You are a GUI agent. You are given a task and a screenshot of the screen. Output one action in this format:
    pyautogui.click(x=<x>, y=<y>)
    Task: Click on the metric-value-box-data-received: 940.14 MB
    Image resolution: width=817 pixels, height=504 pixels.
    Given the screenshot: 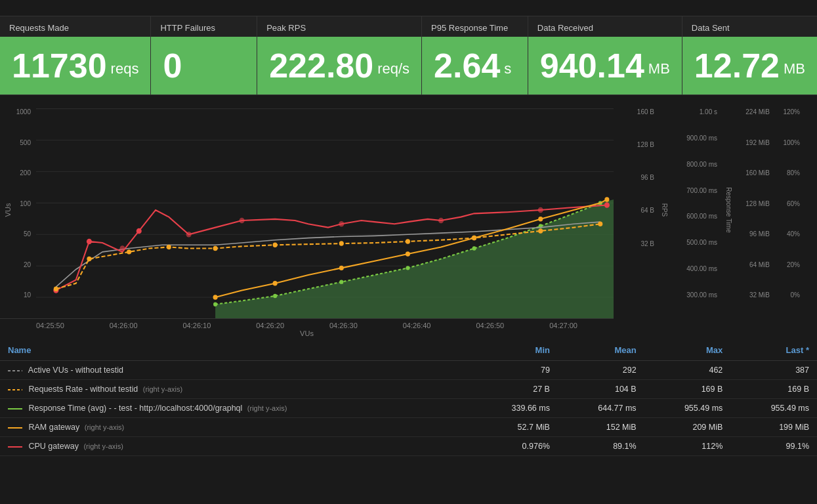 What is the action you would take?
    pyautogui.click(x=605, y=66)
    